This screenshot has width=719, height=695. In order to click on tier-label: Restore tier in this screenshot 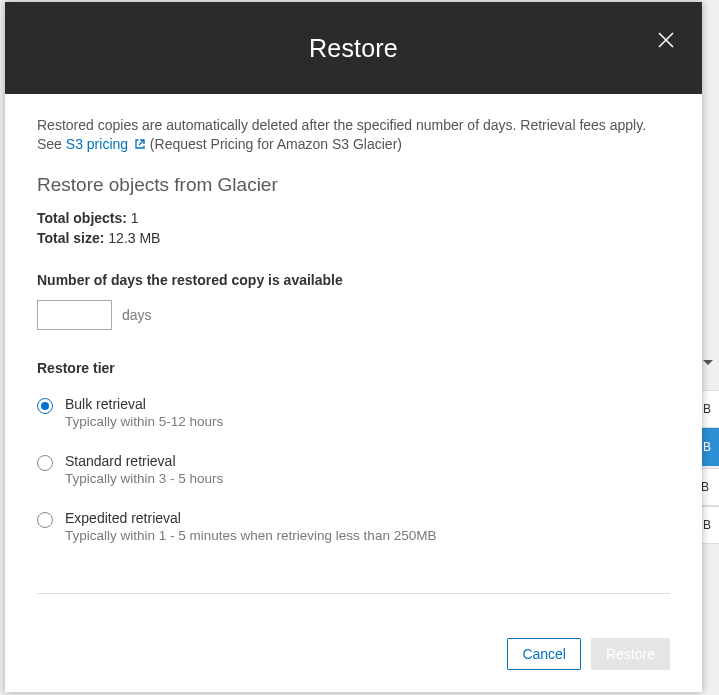, I will do `click(354, 368)`.